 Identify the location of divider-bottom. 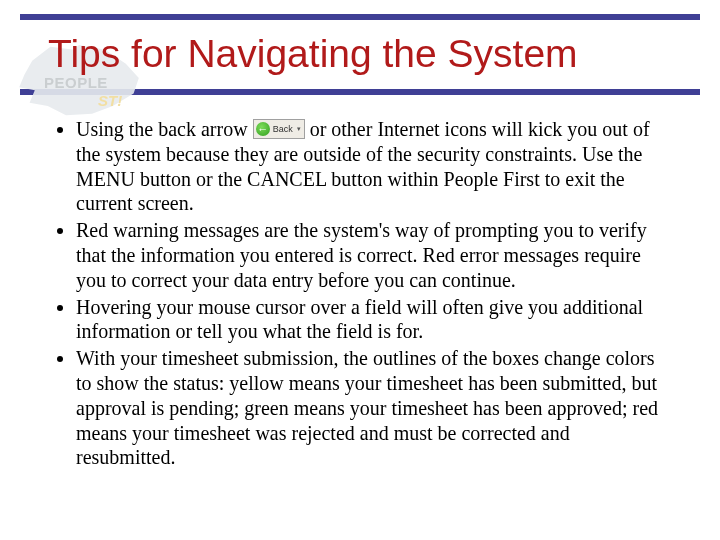
(360, 92).